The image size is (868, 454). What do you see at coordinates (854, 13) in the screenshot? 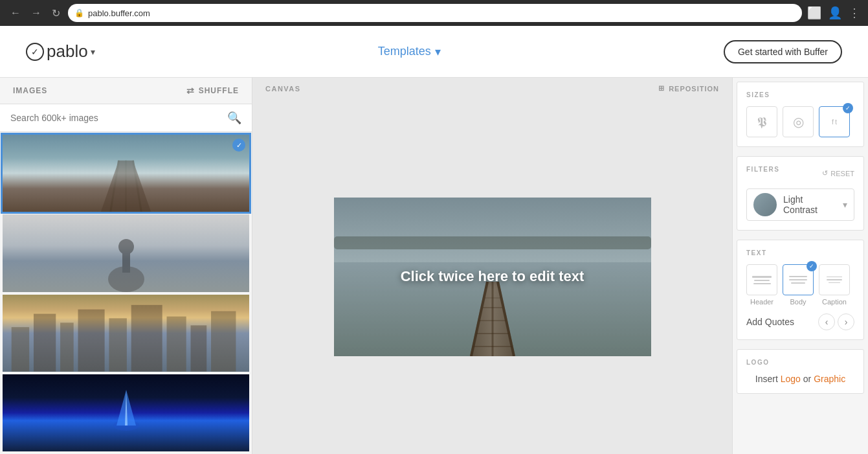
I see `menu-icon: ⋮` at bounding box center [854, 13].